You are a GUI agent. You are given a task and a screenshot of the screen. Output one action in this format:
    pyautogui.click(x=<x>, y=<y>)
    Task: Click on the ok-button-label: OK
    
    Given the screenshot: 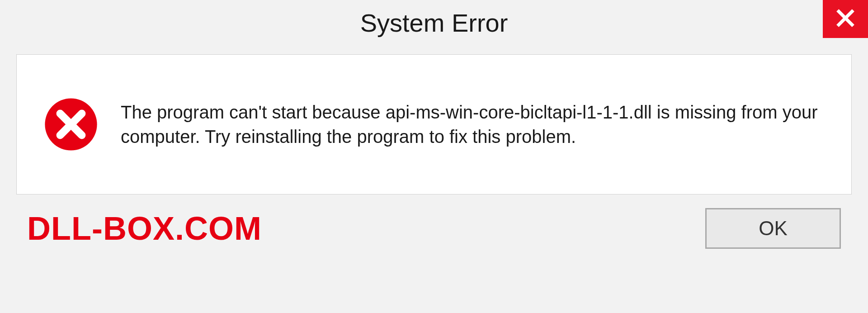 What is the action you would take?
    pyautogui.click(x=773, y=228)
    